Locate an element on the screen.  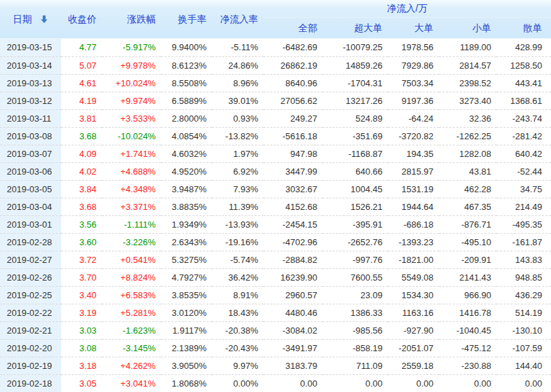
close-price-cell: 3.60 is located at coordinates (82, 242).